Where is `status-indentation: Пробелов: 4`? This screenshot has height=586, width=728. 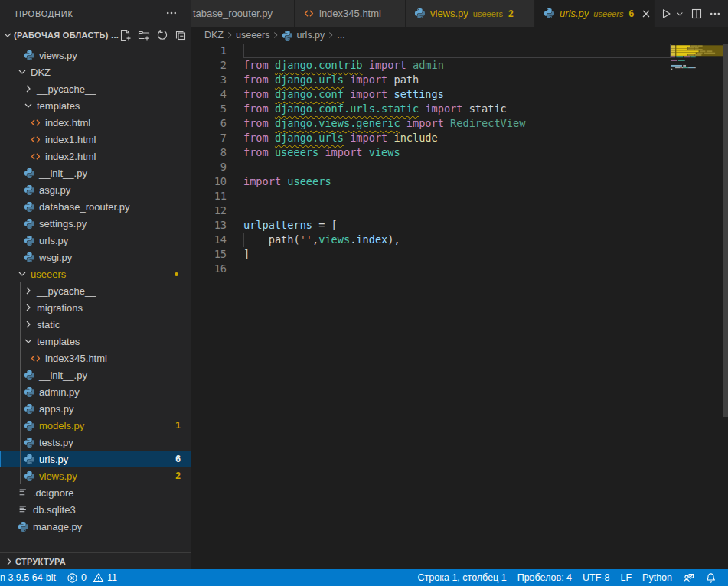 status-indentation: Пробелов: 4 is located at coordinates (545, 578).